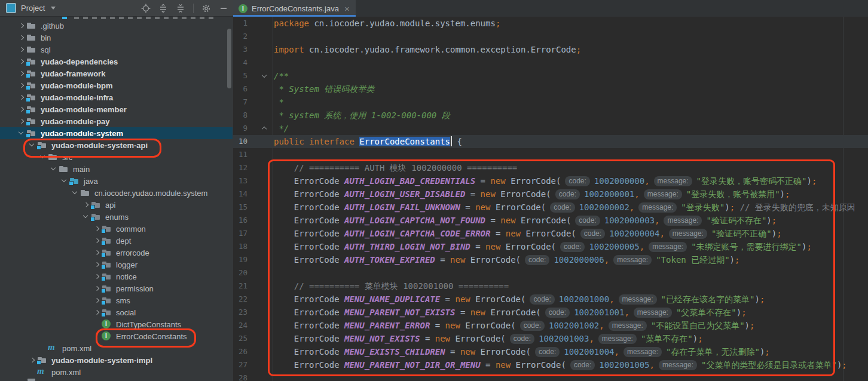  What do you see at coordinates (116, 360) in the screenshot?
I see `tree-item-yudao-module-system-impl: yudao-module-system-impl` at bounding box center [116, 360].